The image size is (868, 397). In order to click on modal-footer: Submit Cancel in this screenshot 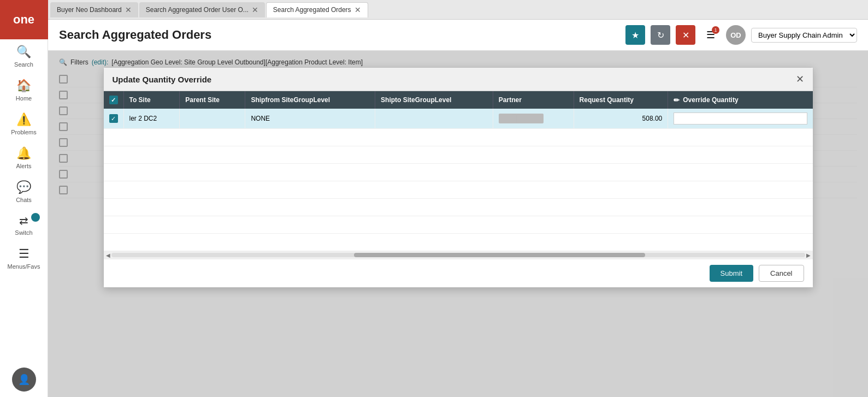, I will do `click(458, 273)`.